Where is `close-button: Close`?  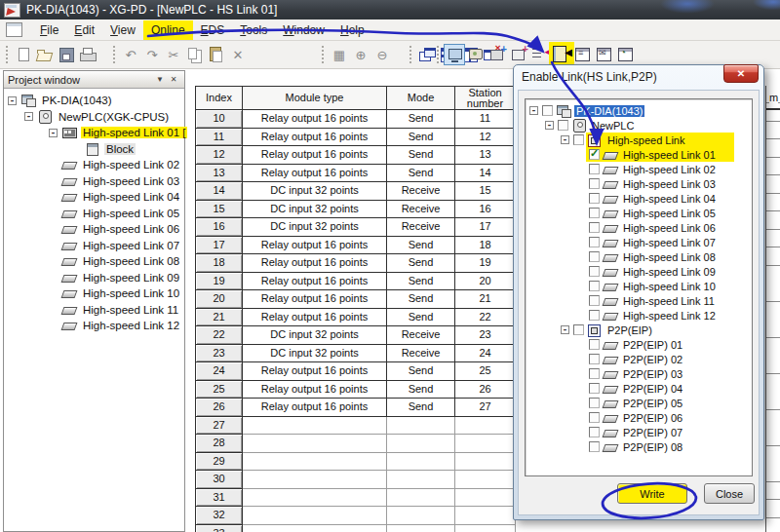
close-button: Close is located at coordinates (729, 493).